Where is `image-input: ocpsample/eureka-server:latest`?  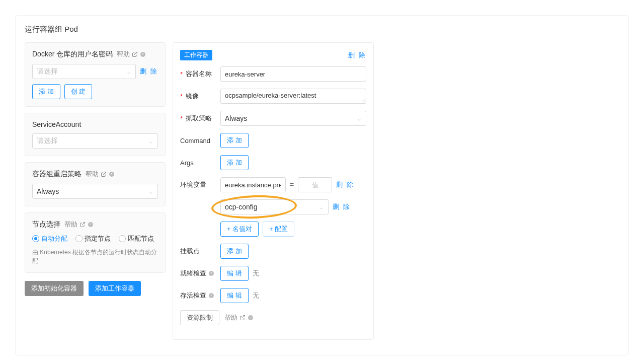
image-input: ocpsample/eureka-server:latest is located at coordinates (293, 96).